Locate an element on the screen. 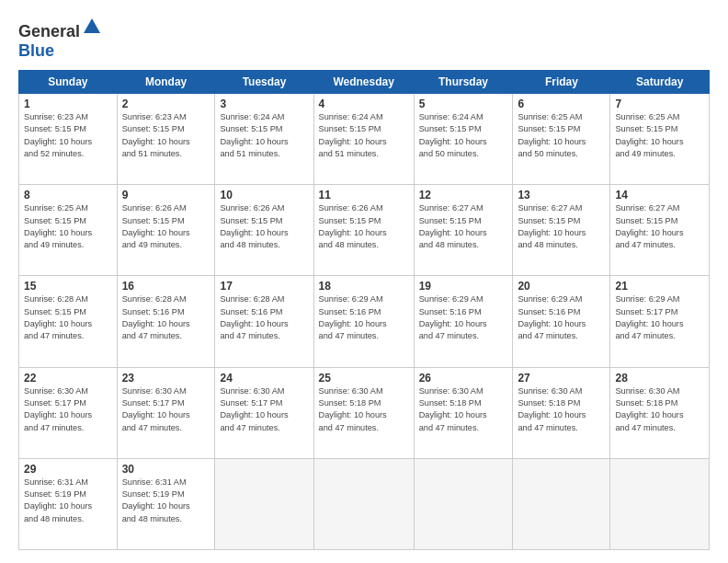 This screenshot has width=728, height=563. day-info: Sunrise: 6:29 AMSunset: 5:17 PMDaylight:… is located at coordinates (660, 318).